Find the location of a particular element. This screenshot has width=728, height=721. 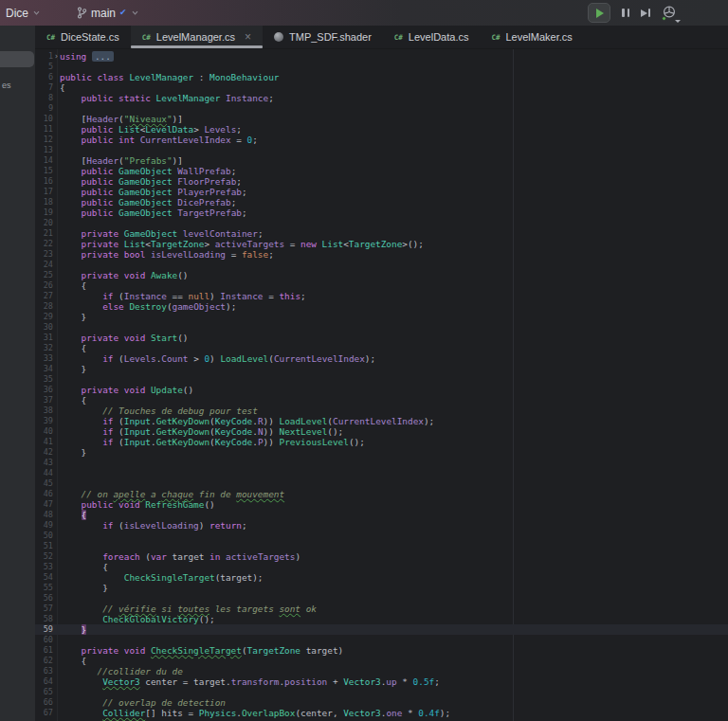

line-number: 12 is located at coordinates (44, 140).